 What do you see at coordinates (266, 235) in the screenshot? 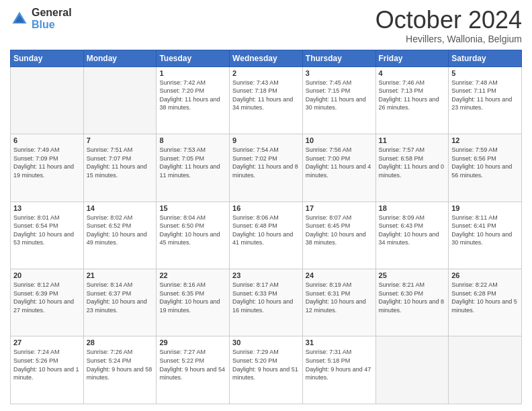
I see `table-row: 16Sunrise: 8:06 AM Sunset: 6:48 PM Dayli…` at bounding box center [266, 235].